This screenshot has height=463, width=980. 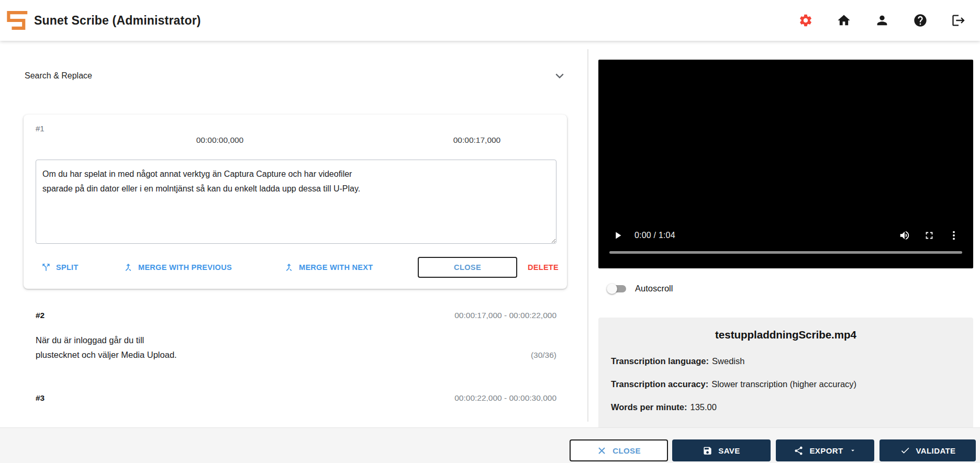 What do you see at coordinates (959, 20) in the screenshot?
I see `logout-icon` at bounding box center [959, 20].